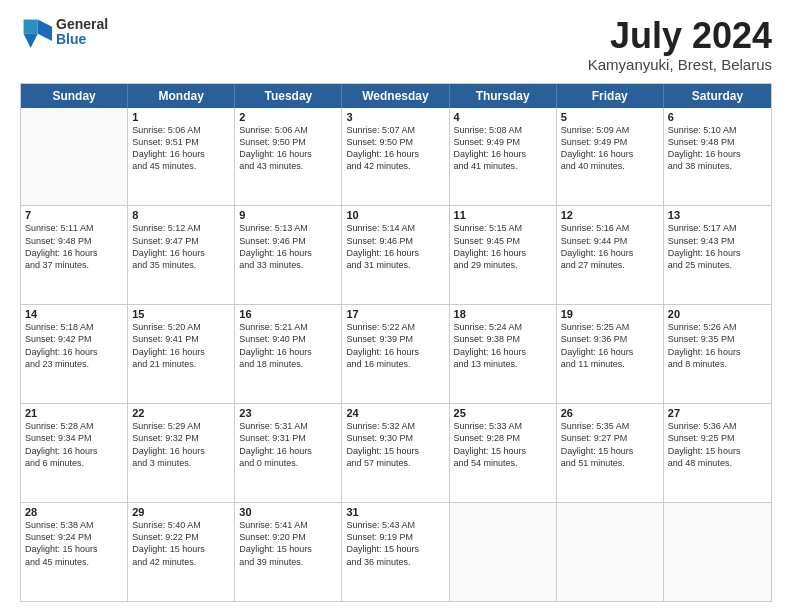 Image resolution: width=792 pixels, height=612 pixels. I want to click on cell-info-line: Sunset: 9:28 PM, so click(503, 438).